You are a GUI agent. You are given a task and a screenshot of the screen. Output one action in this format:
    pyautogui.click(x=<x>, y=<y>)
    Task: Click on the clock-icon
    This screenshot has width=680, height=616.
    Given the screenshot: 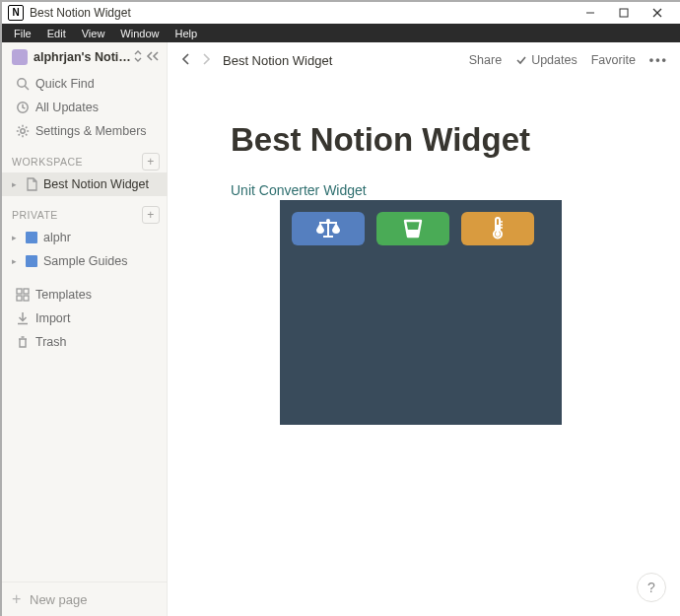 What is the action you would take?
    pyautogui.click(x=23, y=107)
    